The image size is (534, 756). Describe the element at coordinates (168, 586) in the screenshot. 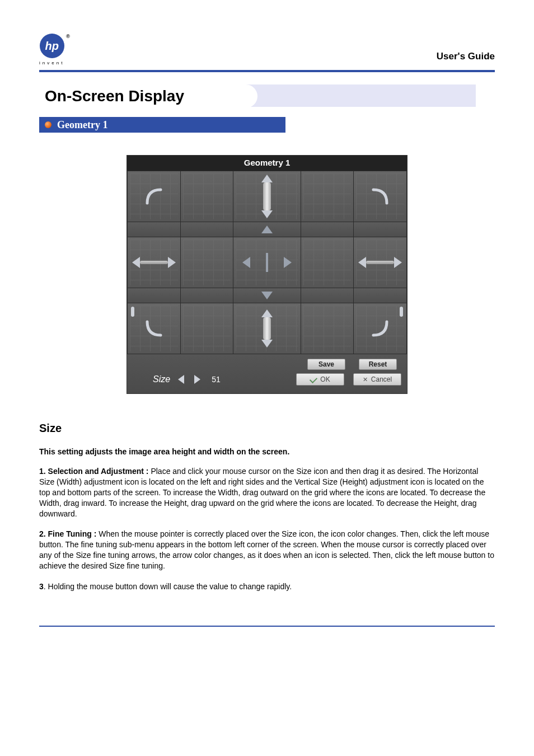

I see `p3-body: . Holding the mouse button down will cau…` at that location.